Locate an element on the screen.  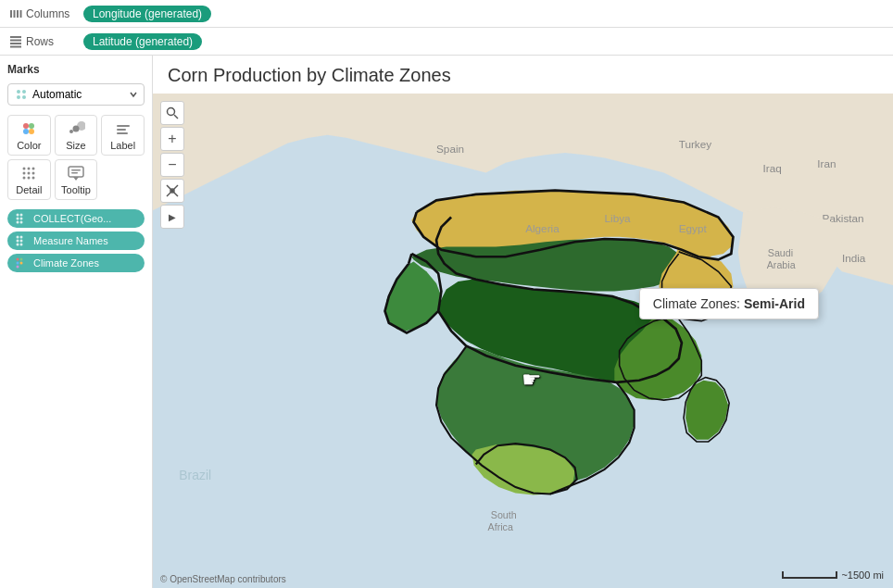
measure-names-item: Measure Names is located at coordinates (76, 241).